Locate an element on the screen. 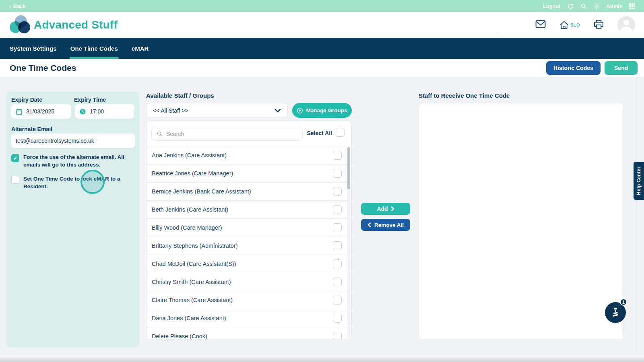 The image size is (644, 362). chevron-left-icon is located at coordinates (369, 225).